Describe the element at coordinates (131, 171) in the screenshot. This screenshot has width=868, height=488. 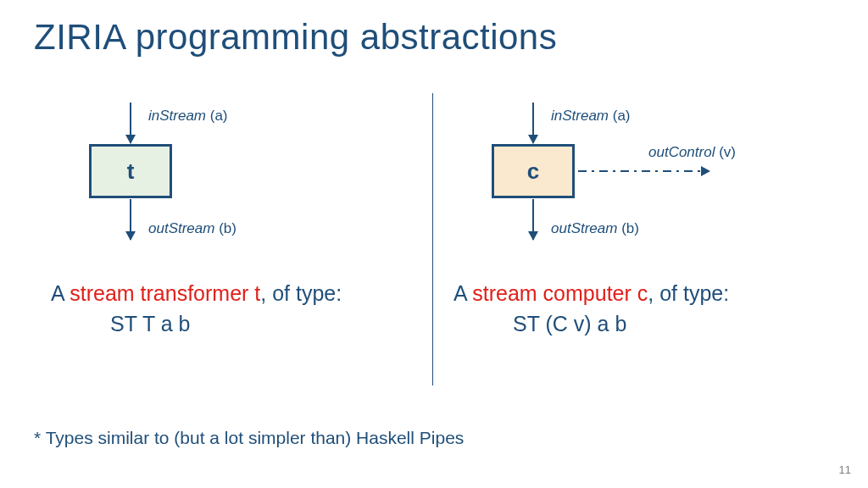
I see `transformer-box: t` at that location.